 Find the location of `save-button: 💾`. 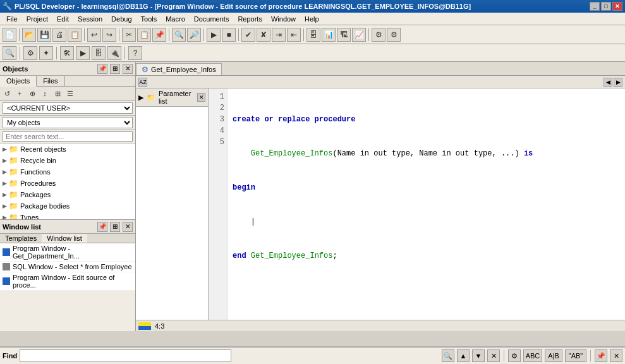

save-button: 💾 is located at coordinates (44, 35).